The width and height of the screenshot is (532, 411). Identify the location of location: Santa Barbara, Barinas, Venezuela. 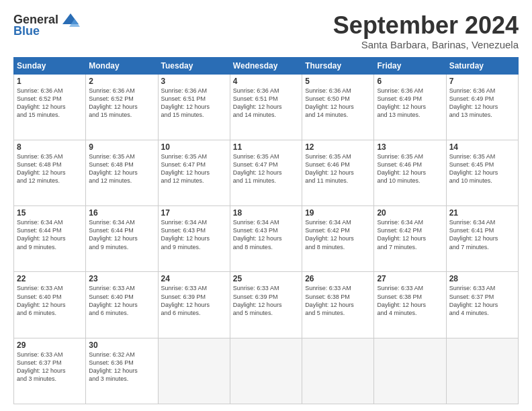
(426, 44).